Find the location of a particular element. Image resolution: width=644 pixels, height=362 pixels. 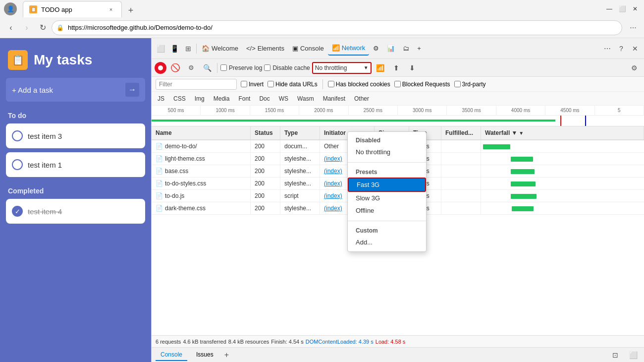

disable-cache-cb is located at coordinates (268, 67).